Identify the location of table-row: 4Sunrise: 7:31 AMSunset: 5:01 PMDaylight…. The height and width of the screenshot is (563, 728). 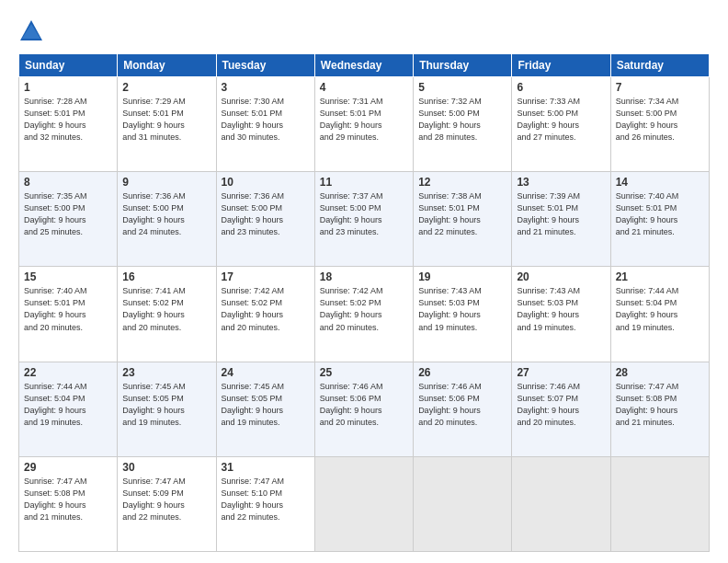
(364, 125).